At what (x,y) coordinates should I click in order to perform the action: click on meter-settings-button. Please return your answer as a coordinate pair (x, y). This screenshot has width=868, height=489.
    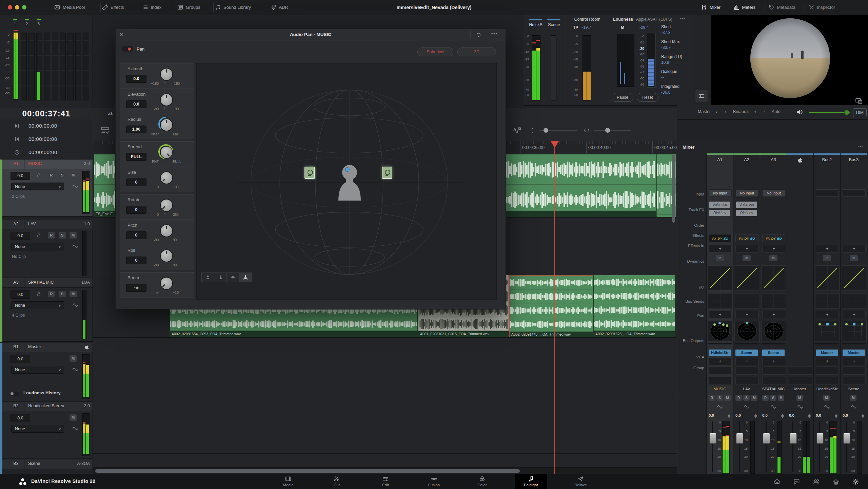
    Looking at the image, I should click on (702, 96).